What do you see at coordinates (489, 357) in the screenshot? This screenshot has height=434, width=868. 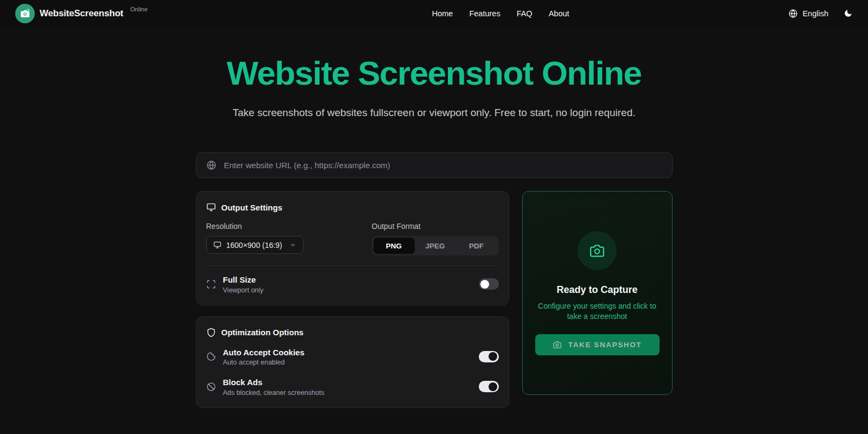 I see `auto-accept-cookies-toggle` at bounding box center [489, 357].